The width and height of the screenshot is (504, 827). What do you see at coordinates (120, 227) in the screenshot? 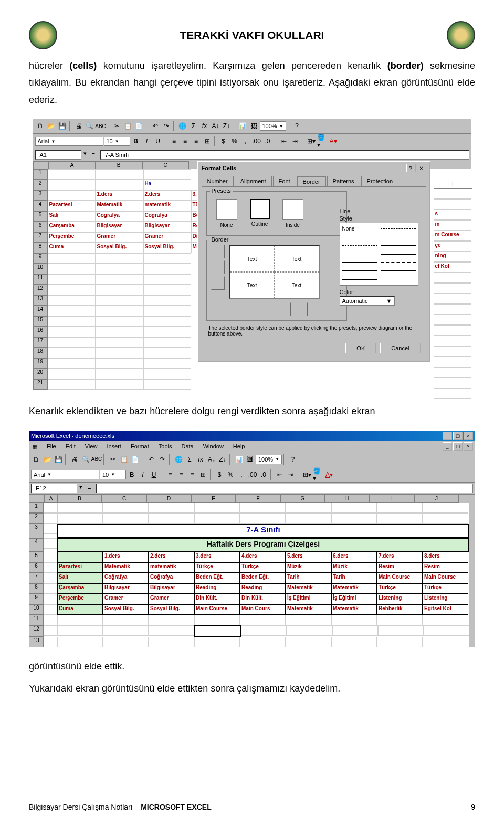
I see `cell: Bilgisayar` at bounding box center [120, 227].